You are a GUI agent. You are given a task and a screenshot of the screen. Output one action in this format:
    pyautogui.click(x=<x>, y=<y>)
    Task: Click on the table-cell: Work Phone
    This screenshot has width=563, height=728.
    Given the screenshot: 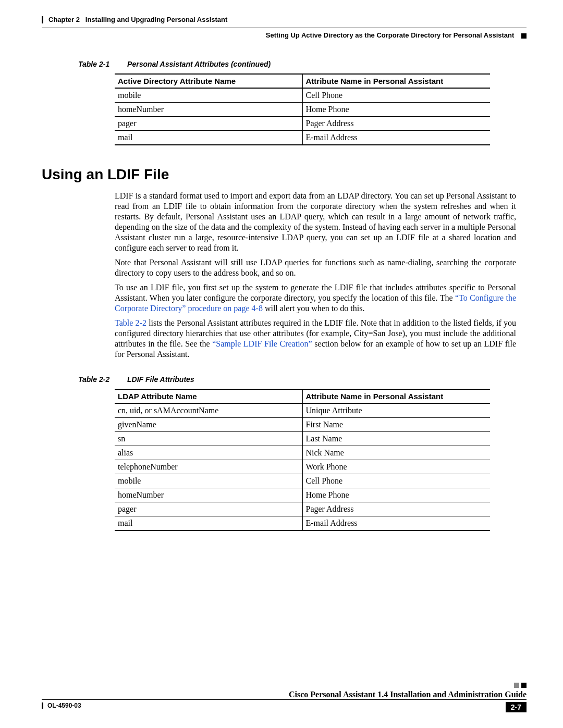 What is the action you would take?
    pyautogui.click(x=396, y=467)
    